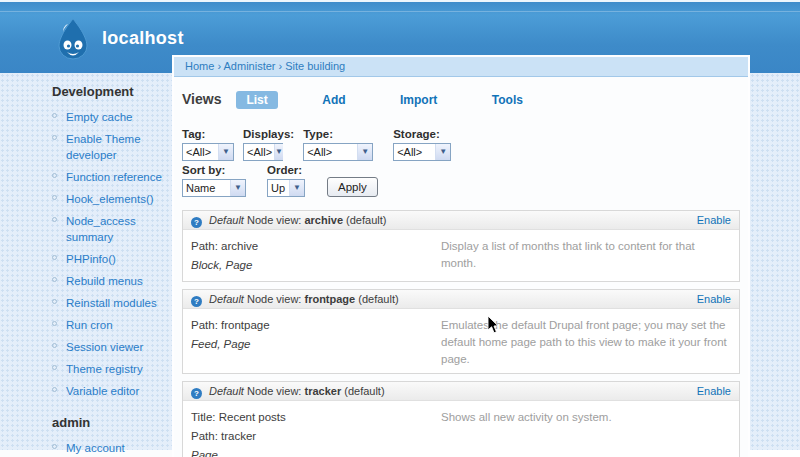 This screenshot has height=457, width=800. What do you see at coordinates (111, 281) in the screenshot?
I see `sidebar-item-rebuild-menus: Rebuild menus` at bounding box center [111, 281].